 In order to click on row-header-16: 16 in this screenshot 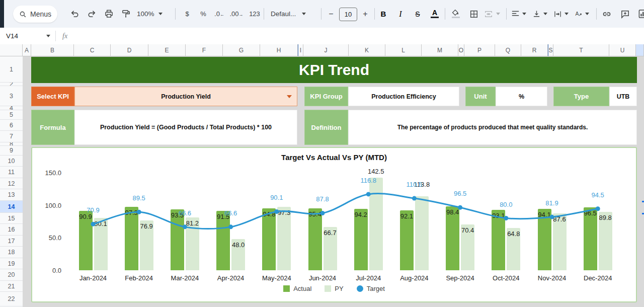, I will do `click(11, 229)`.